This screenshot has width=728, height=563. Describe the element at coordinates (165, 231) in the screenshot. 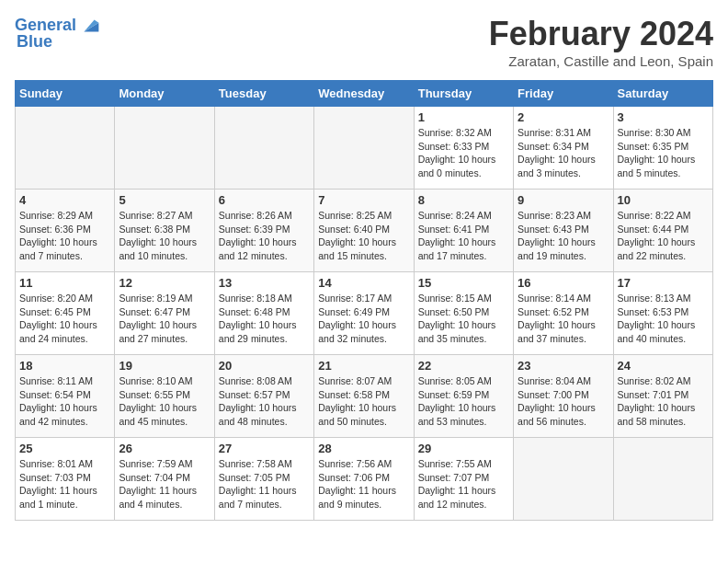

I see `calendar-cell: 5Sunrise: 8:27 AM Sunset: 6:38 PM Daylig…` at that location.